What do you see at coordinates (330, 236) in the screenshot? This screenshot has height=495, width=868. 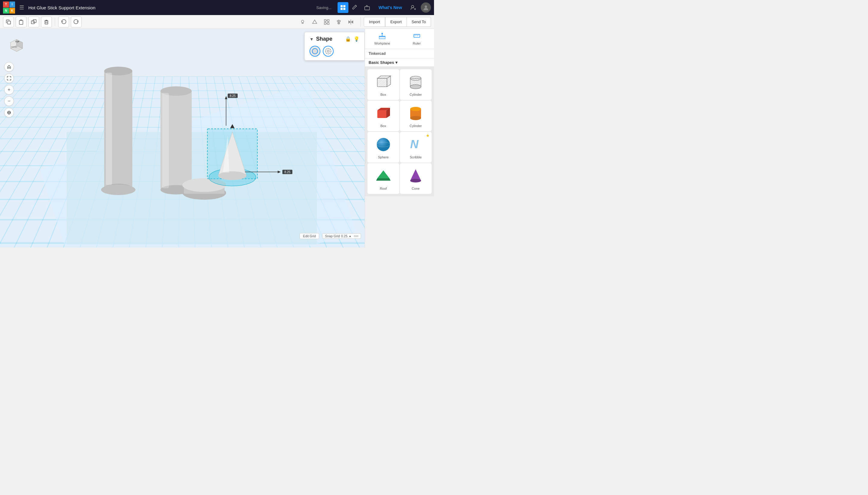 I see `bottom-controls: Edit Grid Snap Grid 0.25 ▲ mm` at bounding box center [330, 236].